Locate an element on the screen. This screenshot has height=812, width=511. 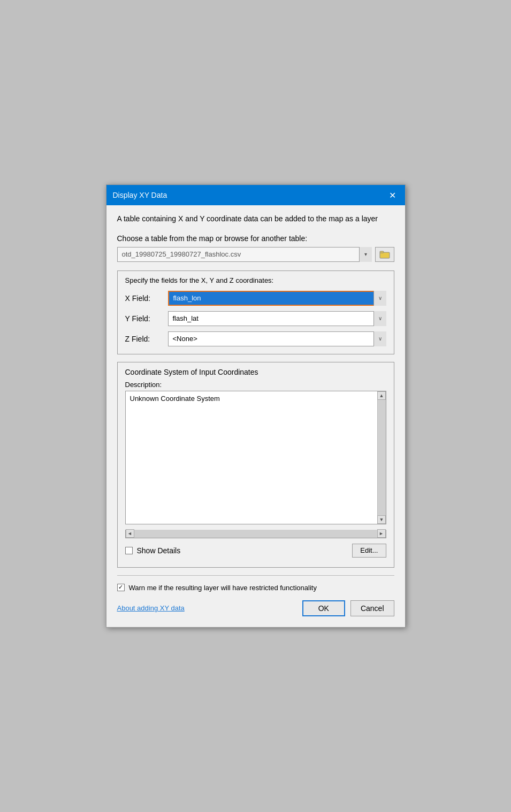
scroll-track-v is located at coordinates (382, 458).